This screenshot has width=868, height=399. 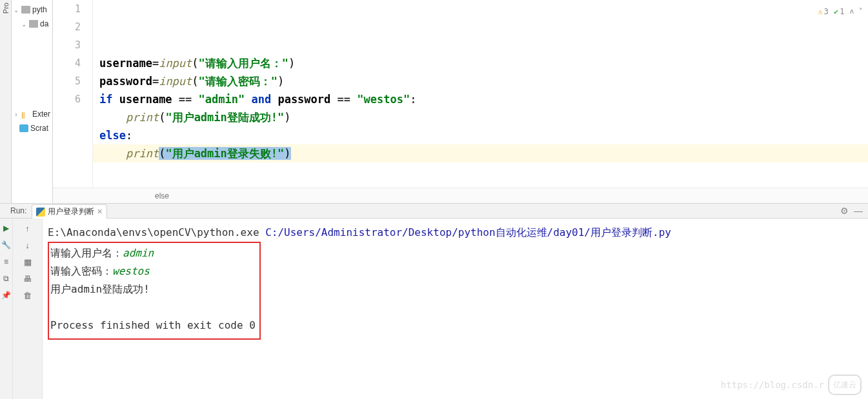 I want to click on watermark: https://blog.csdn.r 亿速云, so click(x=791, y=385).